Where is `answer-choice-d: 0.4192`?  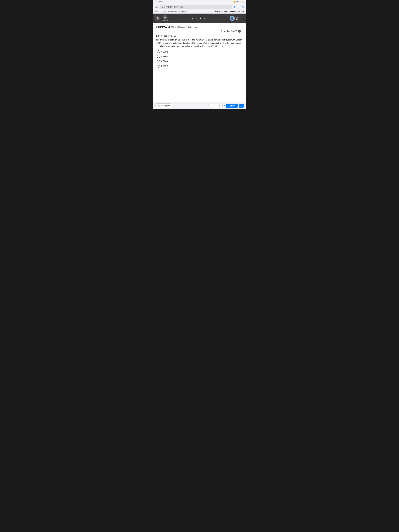
answer-choice-d: 0.4192 is located at coordinates (200, 66).